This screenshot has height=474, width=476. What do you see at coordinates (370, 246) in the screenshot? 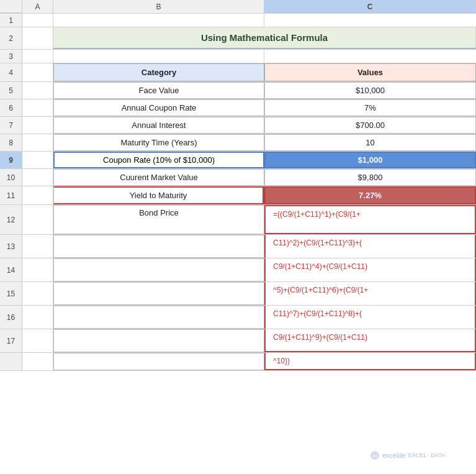
I see `cell-c13-formula: C11)^2)+(C9/(1+C11)^3)+(` at bounding box center [370, 246].